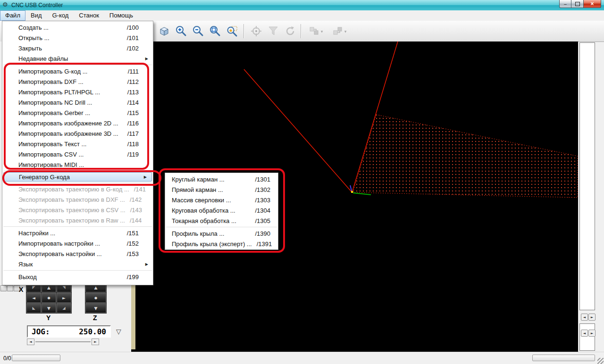 The image size is (604, 364). Describe the element at coordinates (64, 308) in the screenshot. I see `jog-diag-down-right-button: ◢` at that location.